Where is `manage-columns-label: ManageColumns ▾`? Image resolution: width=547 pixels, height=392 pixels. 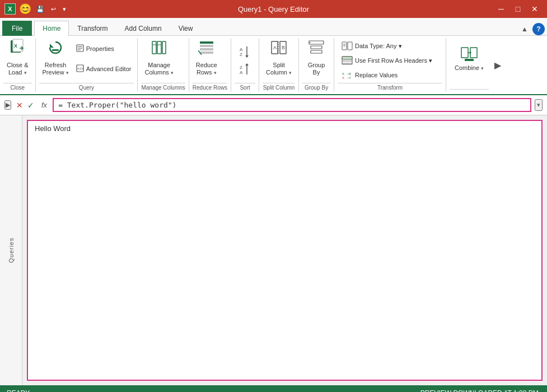 manage-columns-label: ManageColumns ▾ is located at coordinates (159, 69).